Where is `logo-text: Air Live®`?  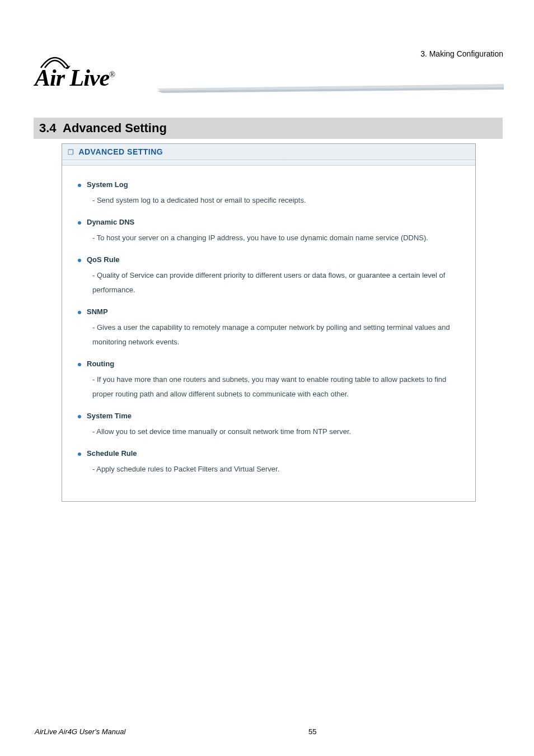
logo-text: Air Live® is located at coordinates (75, 78).